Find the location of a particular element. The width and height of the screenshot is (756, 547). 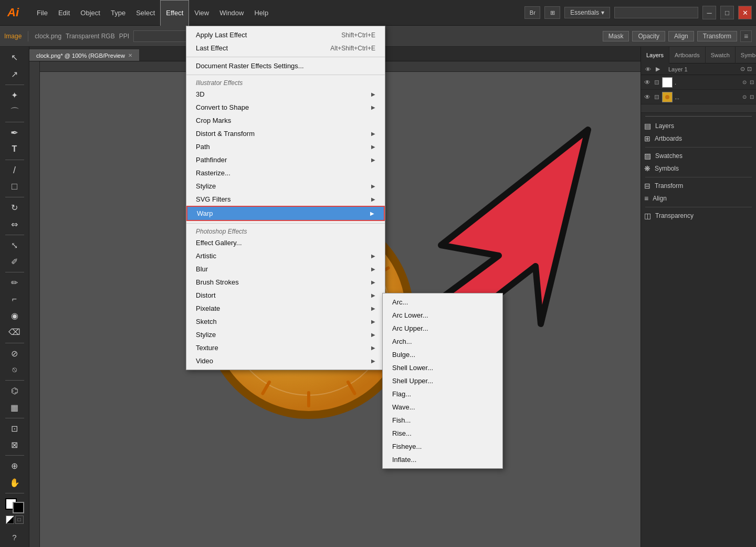

close-button: ✕ is located at coordinates (745, 13).